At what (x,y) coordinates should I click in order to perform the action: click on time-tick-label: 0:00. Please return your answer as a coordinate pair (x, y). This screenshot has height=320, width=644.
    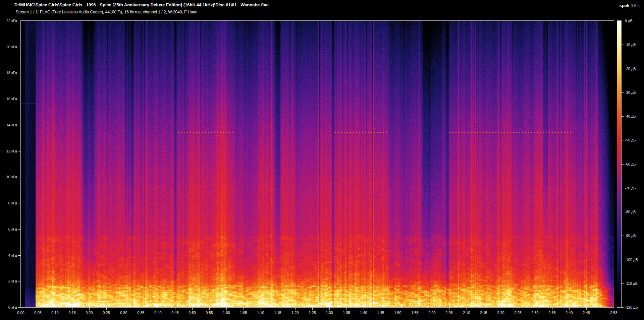
    Looking at the image, I should click on (21, 313).